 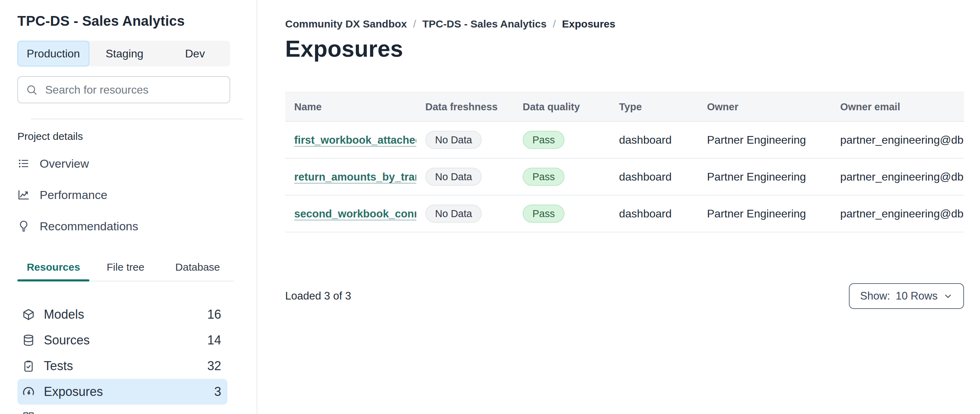 What do you see at coordinates (126, 272) in the screenshot?
I see `sidebar-view-tabs: Resources File tree Database` at bounding box center [126, 272].